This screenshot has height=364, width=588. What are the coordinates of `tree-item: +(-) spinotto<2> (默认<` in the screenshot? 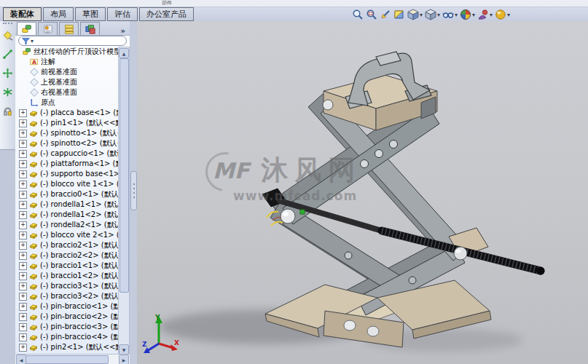 It's located at (68, 143).